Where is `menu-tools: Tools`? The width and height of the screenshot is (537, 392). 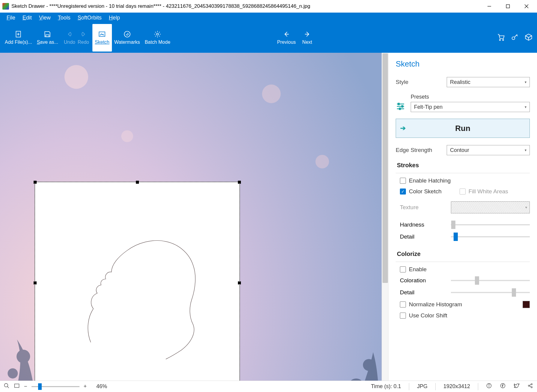
menu-tools: Tools is located at coordinates (64, 18).